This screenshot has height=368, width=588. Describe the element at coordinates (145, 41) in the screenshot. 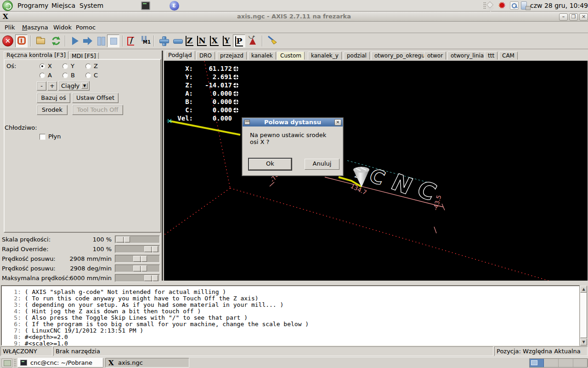

I see `toggle-optional-pause-button` at that location.